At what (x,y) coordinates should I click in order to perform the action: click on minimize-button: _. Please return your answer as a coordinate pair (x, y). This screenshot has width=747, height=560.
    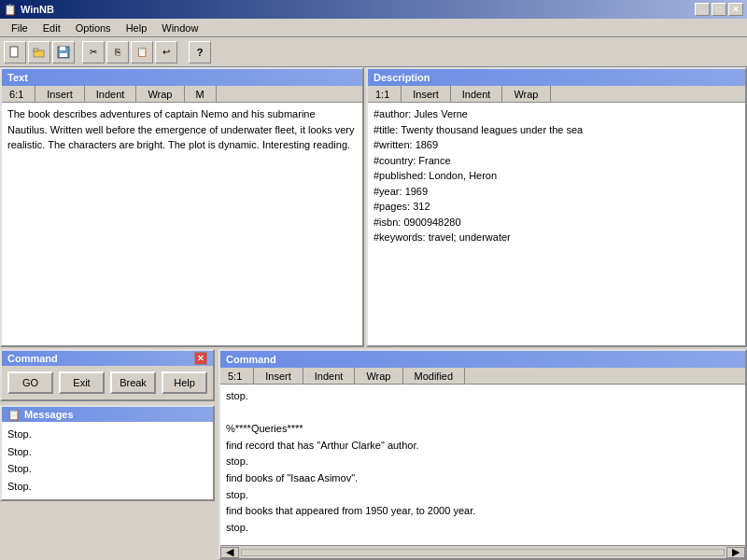
    Looking at the image, I should click on (702, 9).